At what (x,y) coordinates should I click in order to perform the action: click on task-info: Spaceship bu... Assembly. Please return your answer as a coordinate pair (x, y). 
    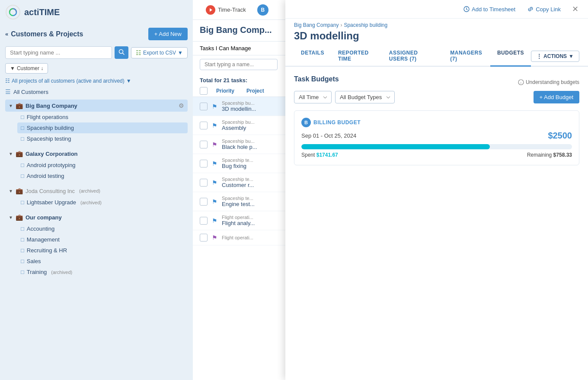
    Looking at the image, I should click on (238, 126).